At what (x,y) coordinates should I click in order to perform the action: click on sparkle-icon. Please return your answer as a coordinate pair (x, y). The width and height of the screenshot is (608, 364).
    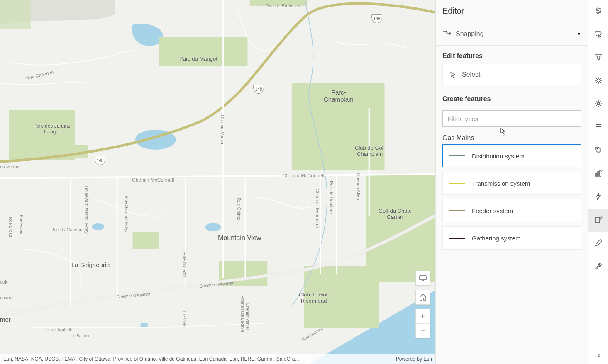
    Looking at the image, I should click on (598, 81).